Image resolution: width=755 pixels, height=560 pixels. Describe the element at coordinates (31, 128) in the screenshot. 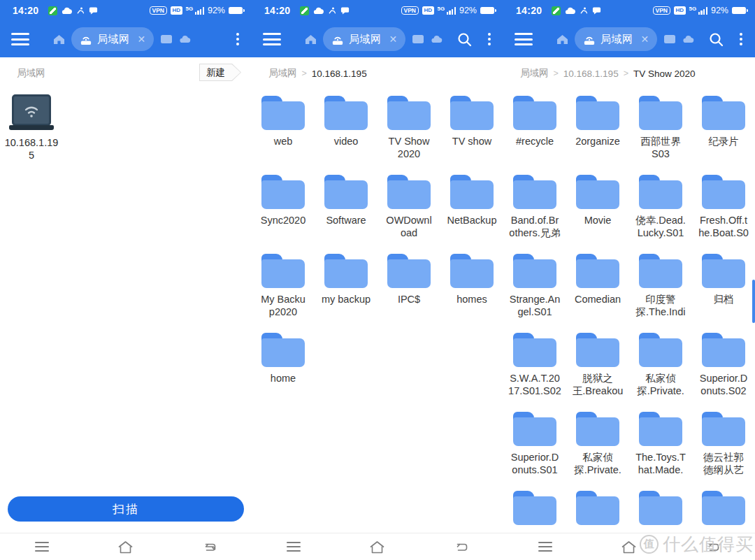

I see `lan-device-item: 10.168.1.195` at that location.